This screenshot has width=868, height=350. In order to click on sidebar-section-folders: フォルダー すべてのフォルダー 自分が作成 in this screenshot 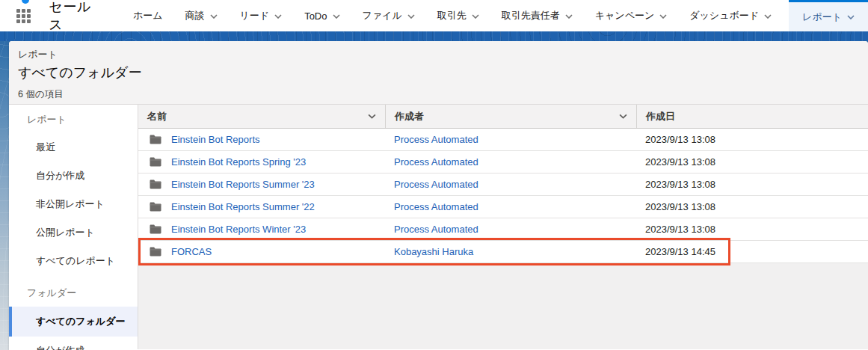, I will do `click(73, 315)`.